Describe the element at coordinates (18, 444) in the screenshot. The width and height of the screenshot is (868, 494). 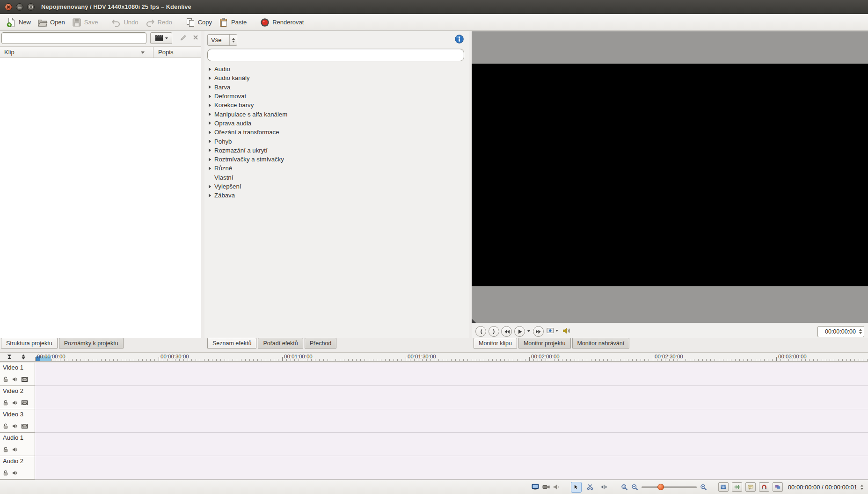
I see `track-header: Audio 1` at that location.